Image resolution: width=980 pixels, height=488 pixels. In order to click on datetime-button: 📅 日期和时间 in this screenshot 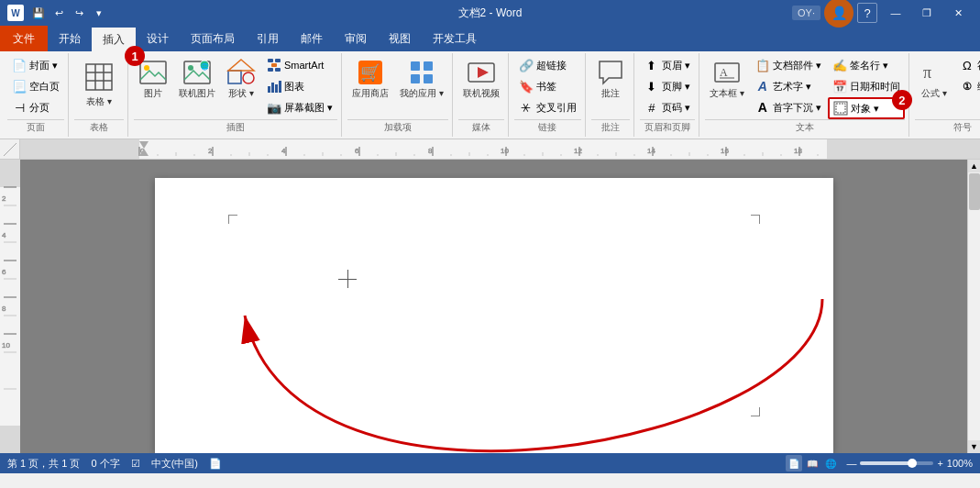, I will do `click(866, 86)`.